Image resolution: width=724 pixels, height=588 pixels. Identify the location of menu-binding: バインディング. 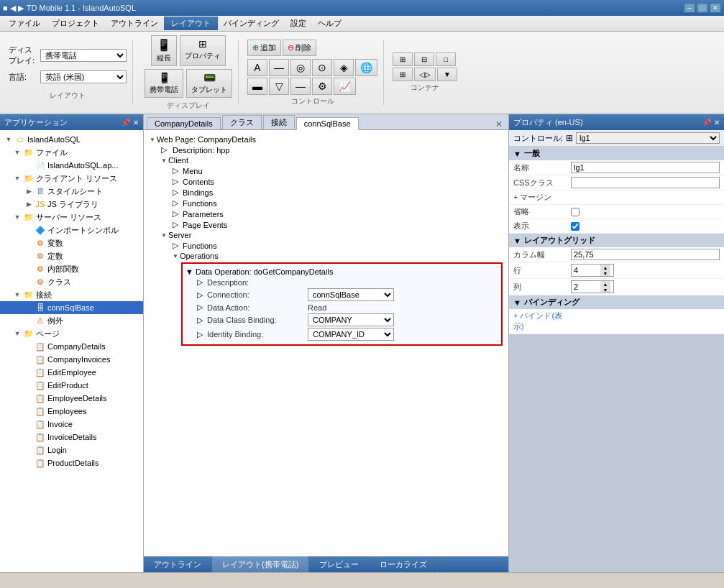
(252, 23).